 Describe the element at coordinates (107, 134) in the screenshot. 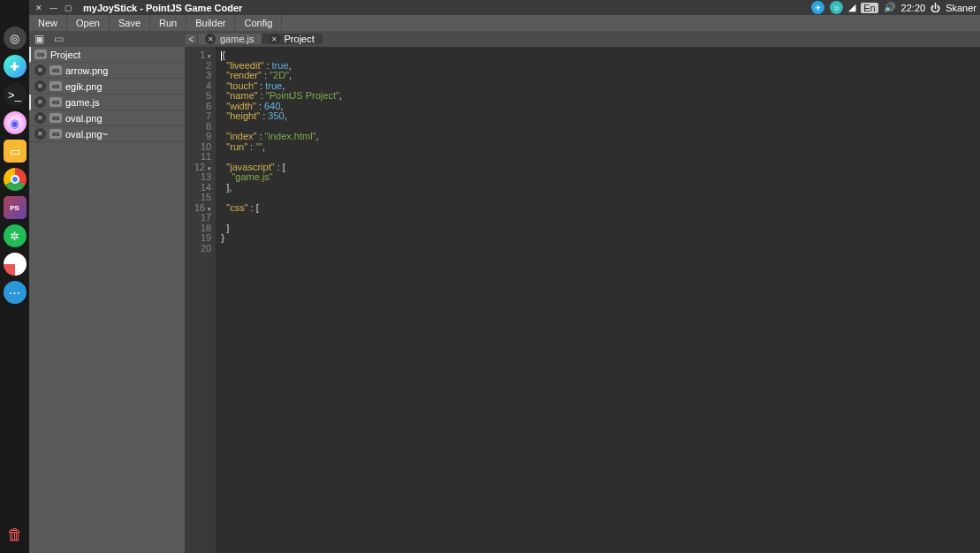

I see `tree-item-oval-backup: ✕ os oval.png~` at that location.